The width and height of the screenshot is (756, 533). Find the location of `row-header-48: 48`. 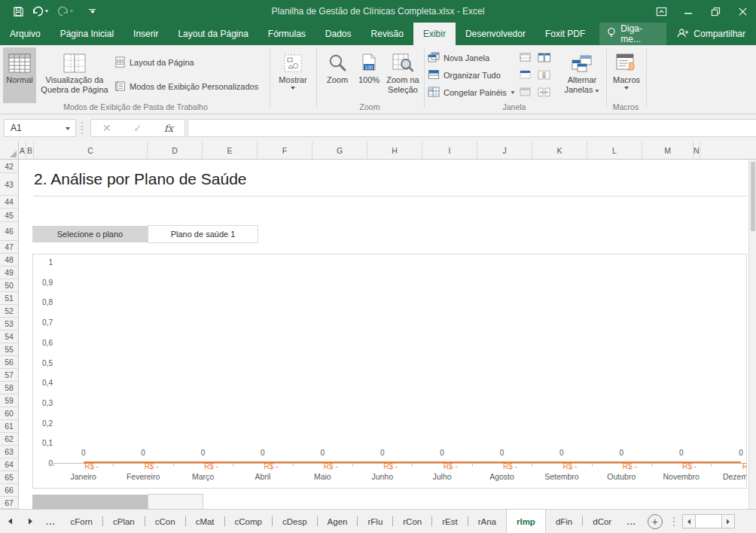

row-header-48: 48 is located at coordinates (9, 260).